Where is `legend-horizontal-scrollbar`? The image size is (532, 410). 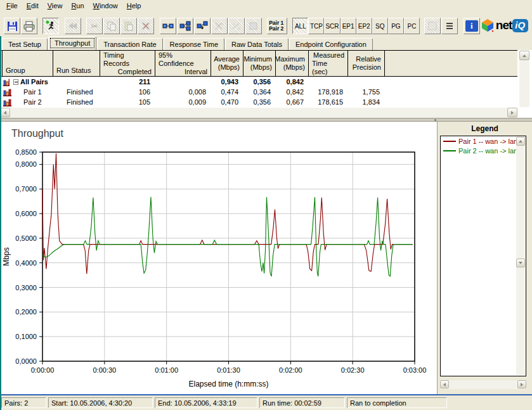 legend-horizontal-scrollbar is located at coordinates (483, 385).